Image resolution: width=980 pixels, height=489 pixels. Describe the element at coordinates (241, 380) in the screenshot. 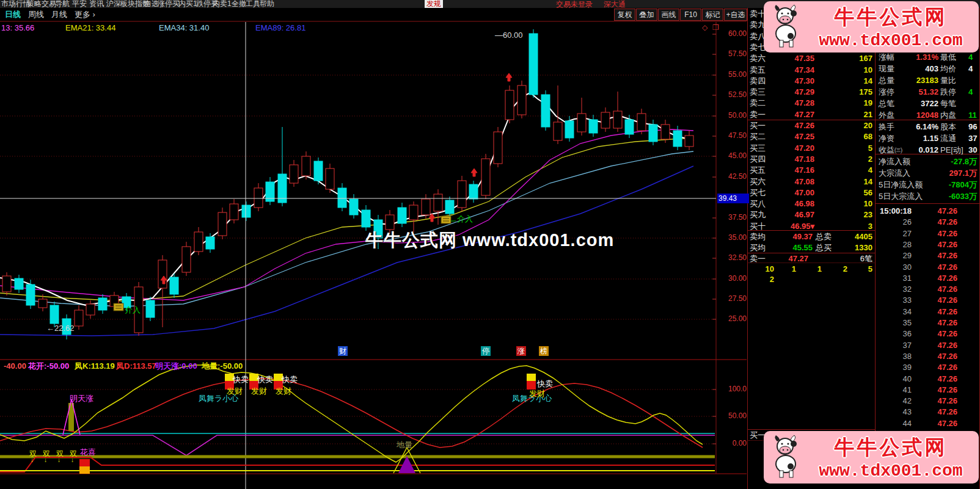

I see `sell-signal-label: 快卖` at that location.